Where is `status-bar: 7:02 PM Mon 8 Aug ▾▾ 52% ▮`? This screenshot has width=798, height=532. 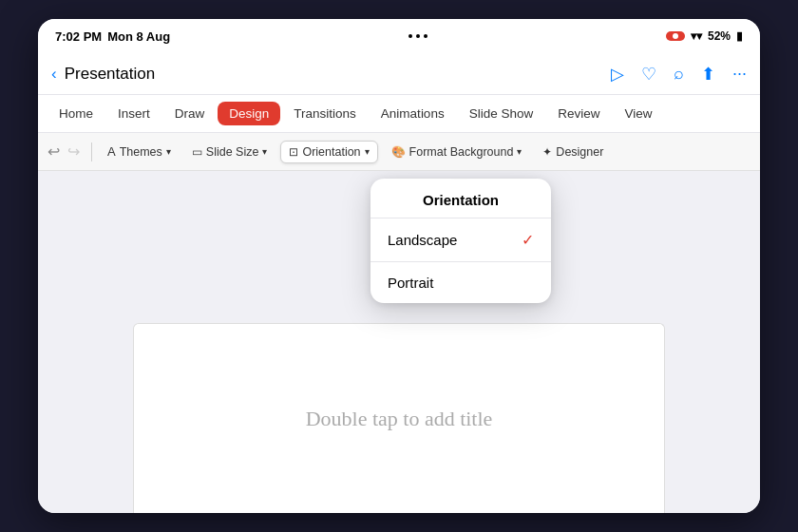 status-bar: 7:02 PM Mon 8 Aug ▾▾ 52% ▮ is located at coordinates (399, 36).